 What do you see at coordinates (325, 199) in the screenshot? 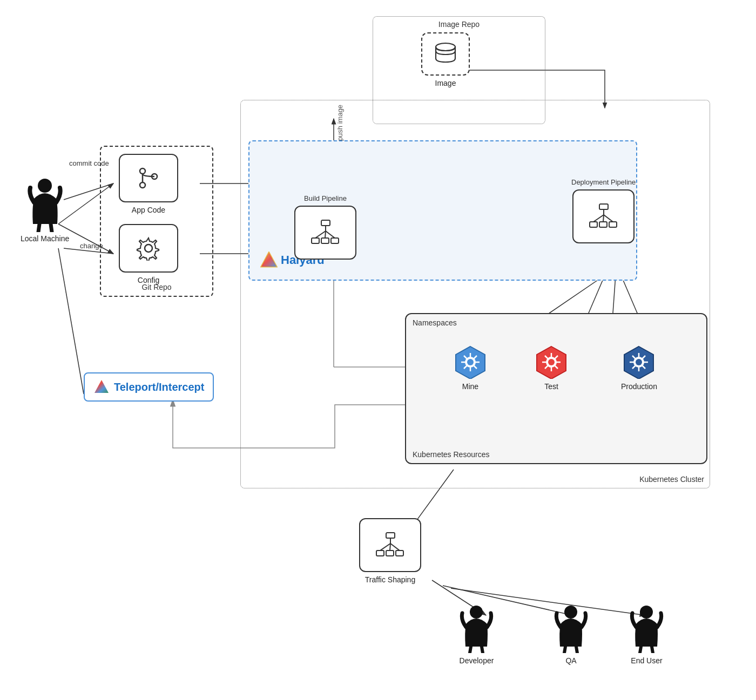
I see `build-pipeline-top-label: Build Pipeline` at bounding box center [325, 199].